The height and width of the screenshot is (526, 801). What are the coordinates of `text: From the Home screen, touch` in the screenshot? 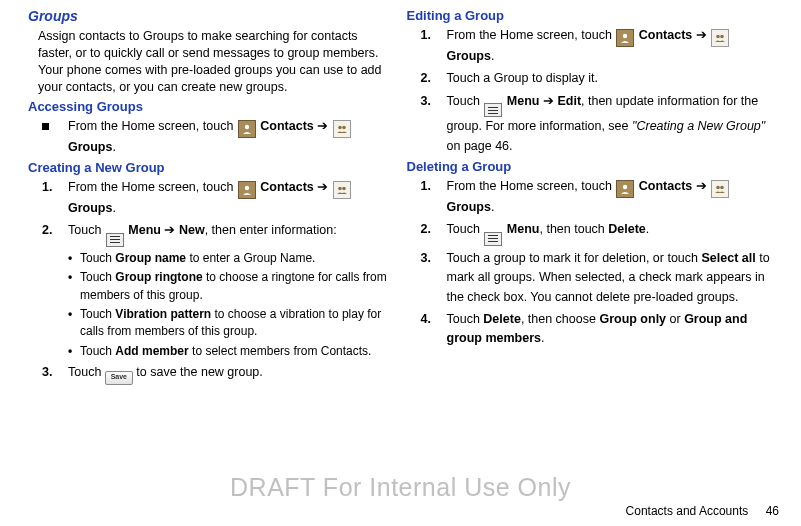 It's located at (152, 126).